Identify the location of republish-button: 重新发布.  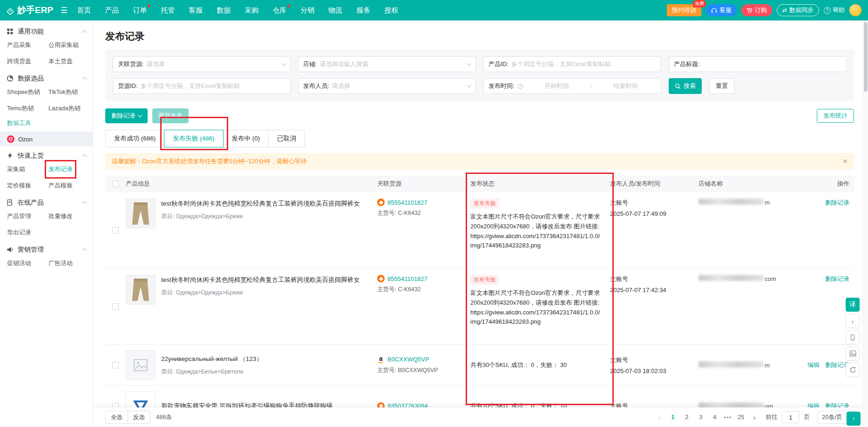
(170, 116).